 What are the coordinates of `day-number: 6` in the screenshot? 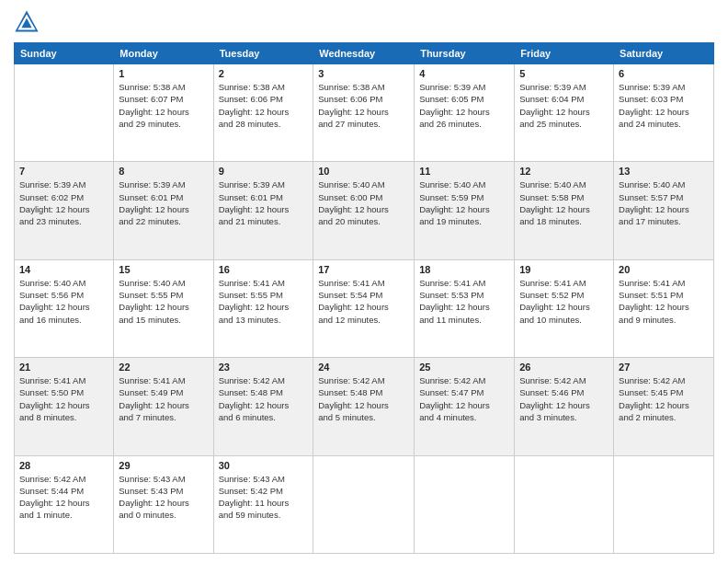 It's located at (664, 74).